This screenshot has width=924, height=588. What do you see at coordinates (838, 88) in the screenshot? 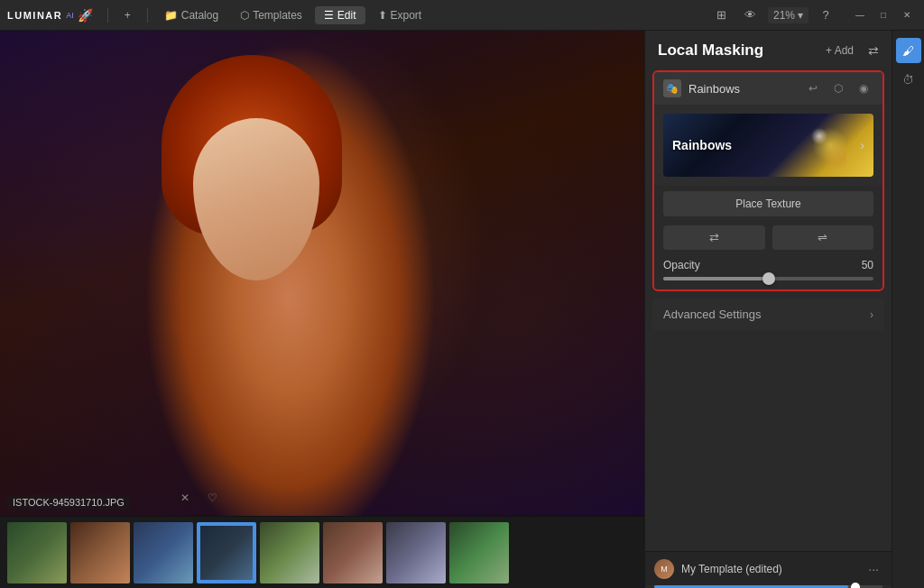
I see `layer-settings-button: ⬡` at bounding box center [838, 88].